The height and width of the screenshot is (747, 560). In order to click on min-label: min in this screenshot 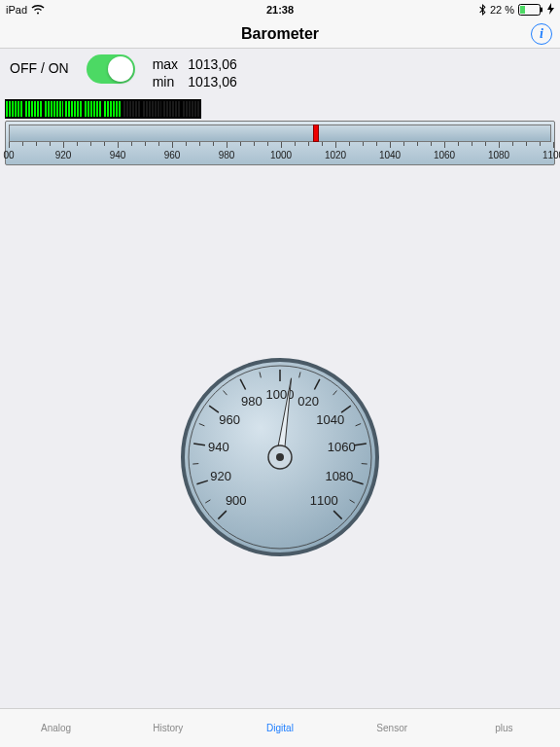, I will do `click(165, 82)`.